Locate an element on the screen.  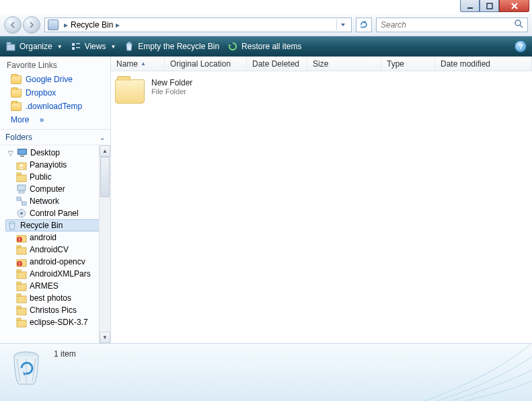
navbar: ▸ Recycle Bin ▸ is located at coordinates (266, 25).